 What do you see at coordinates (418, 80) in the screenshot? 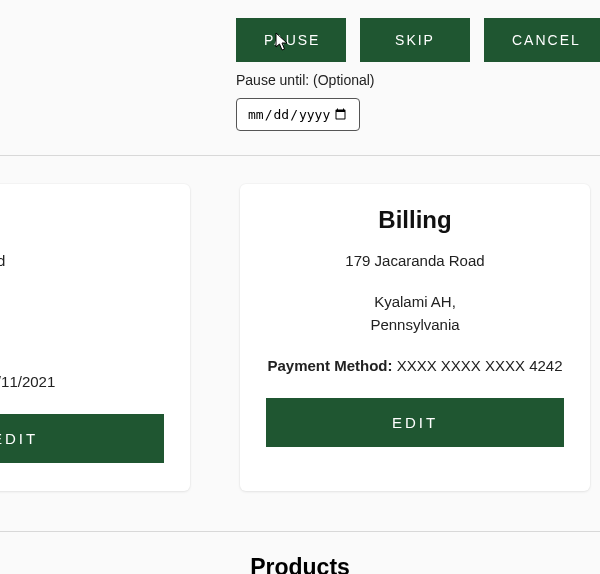
I see `pause-until-label: Pause until: (Optional)` at bounding box center [418, 80].